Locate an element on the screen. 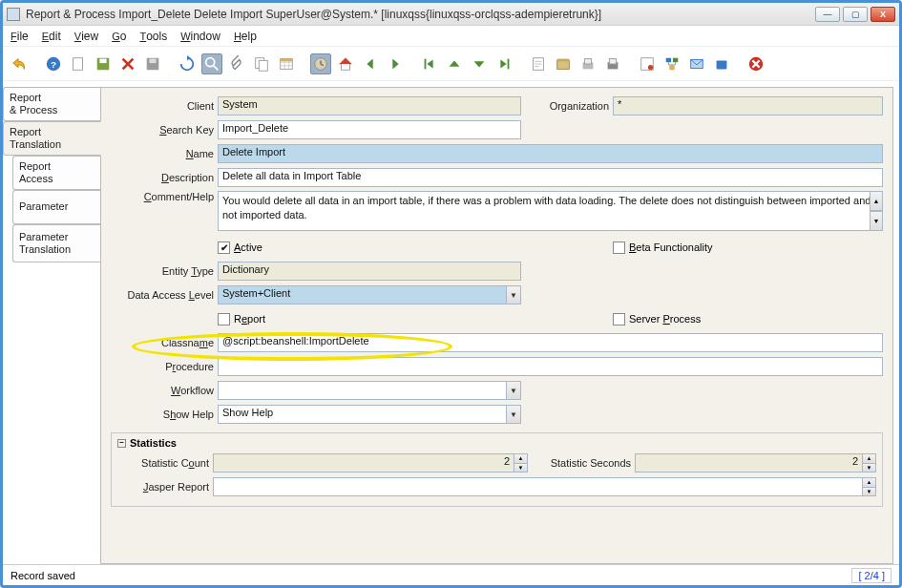  save-disk-icon is located at coordinates (153, 64).